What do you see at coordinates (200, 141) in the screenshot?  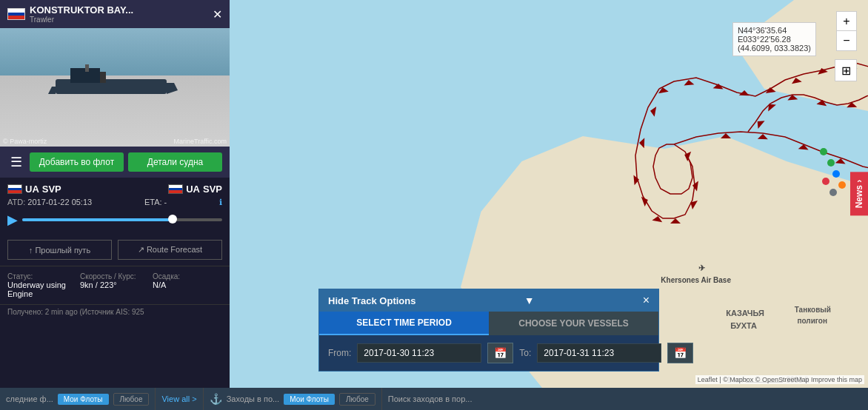 I see `image-source: MarineTraffic.com` at bounding box center [200, 141].